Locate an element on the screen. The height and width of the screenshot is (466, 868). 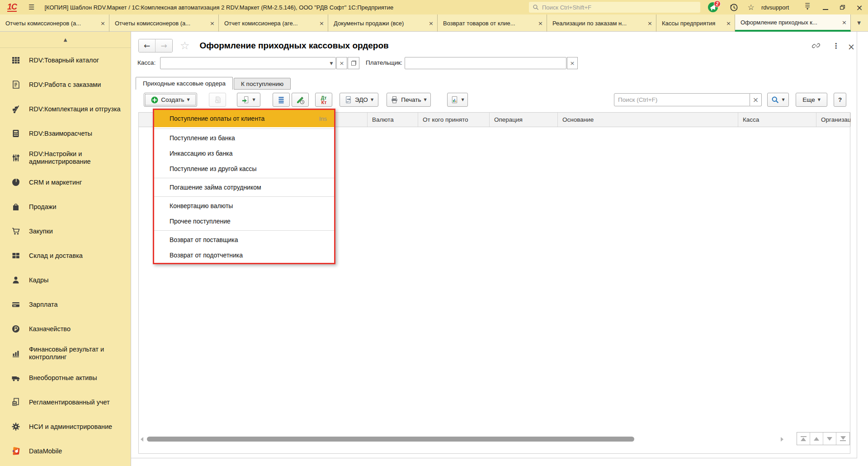
menu-item-4: Поступление из другой кассы is located at coordinates (244, 169).